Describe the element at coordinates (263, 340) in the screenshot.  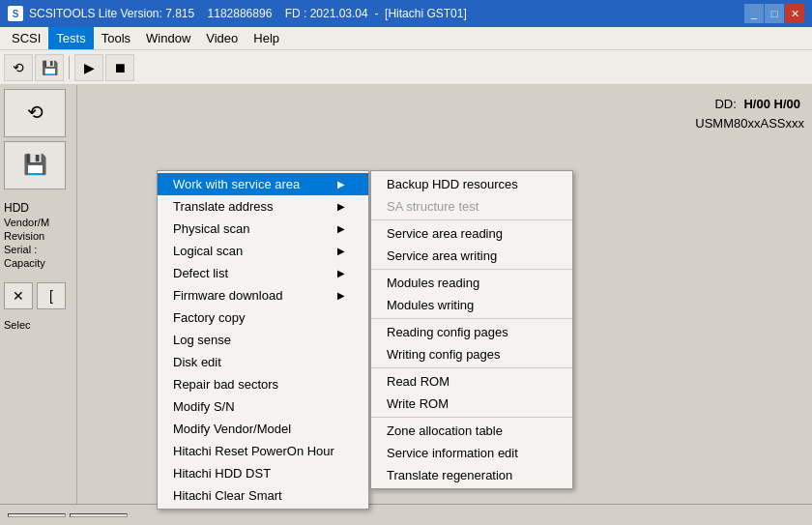
I see `menu-item-log-sense: Log sense` at that location.